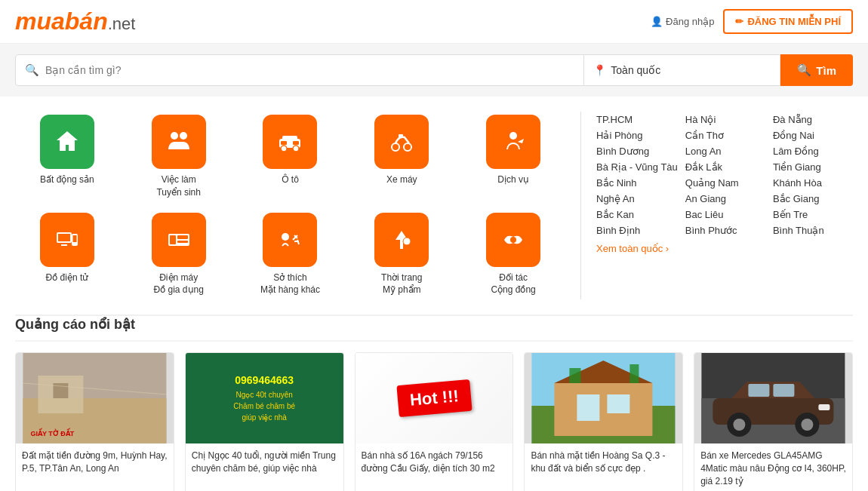 This screenshot has height=491, width=868. I want to click on location-pin-icon: 📍, so click(599, 70).